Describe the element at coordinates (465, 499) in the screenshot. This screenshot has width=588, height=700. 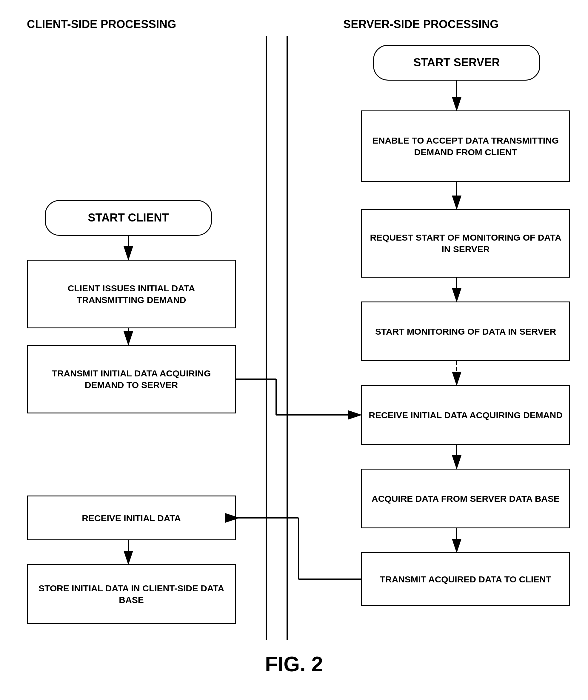
I see `s207-node: ACQUIRE DATA FROM SERVER DATA BASE` at that location.